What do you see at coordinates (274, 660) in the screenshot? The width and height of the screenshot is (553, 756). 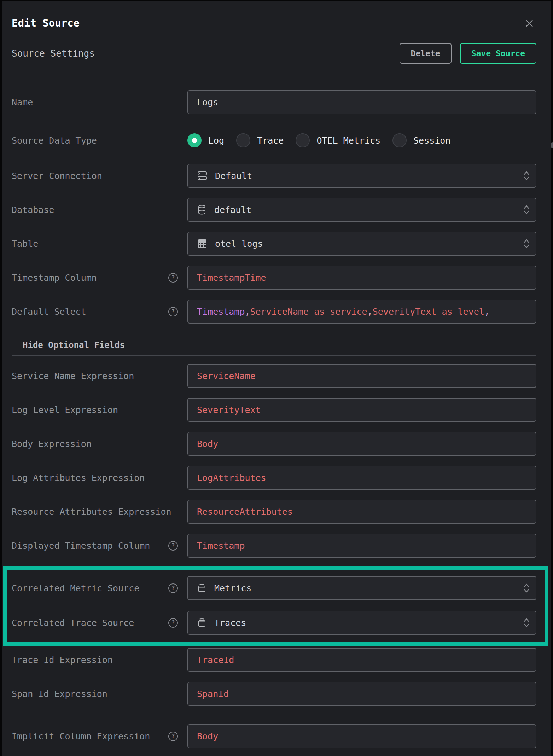 I see `field-row-trace-id-expression: Trace Id Expression TraceId` at bounding box center [274, 660].